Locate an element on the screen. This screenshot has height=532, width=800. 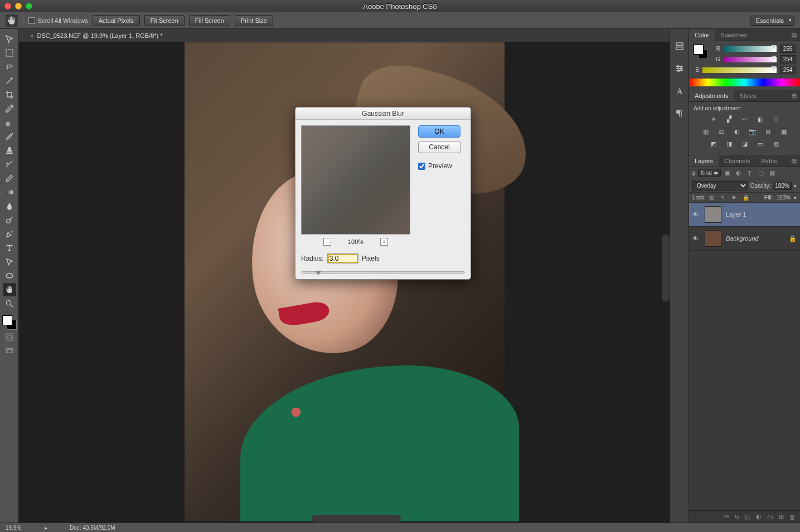
crop-tool-icon is located at coordinates (9, 95).